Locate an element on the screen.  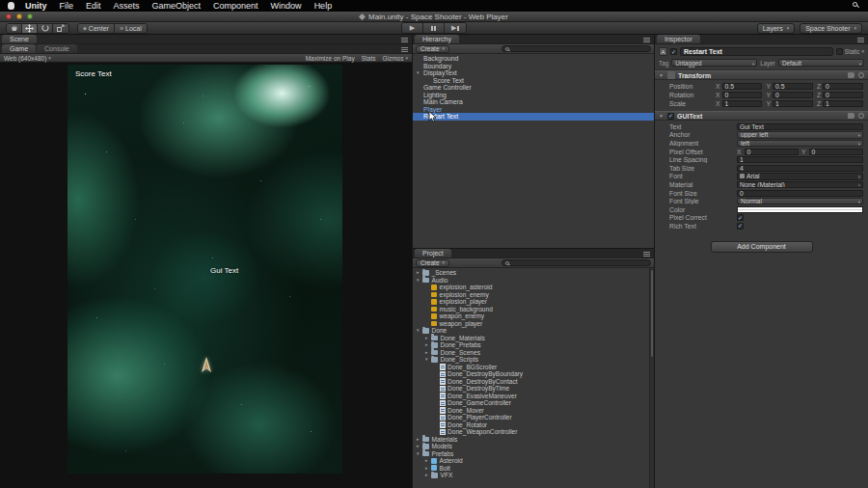
tab-game: Game is located at coordinates (19, 48).